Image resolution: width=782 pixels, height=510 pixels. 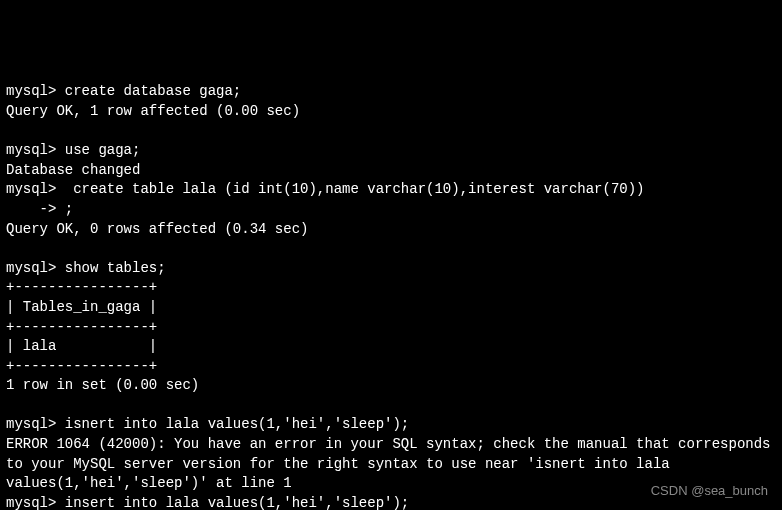 What do you see at coordinates (391, 112) in the screenshot?
I see `terminal-line: Query OK, 1 row affected (0.00 sec)` at bounding box center [391, 112].